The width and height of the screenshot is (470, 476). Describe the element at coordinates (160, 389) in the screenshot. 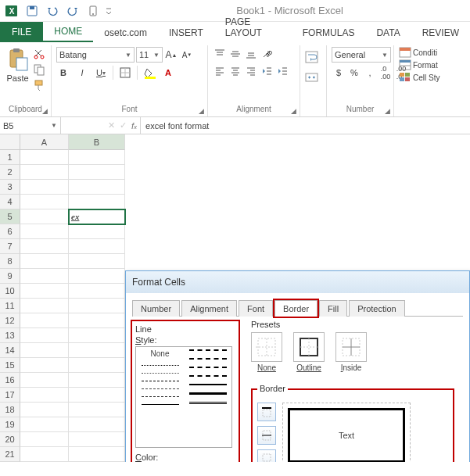

I see `style-dash-dot` at that location.